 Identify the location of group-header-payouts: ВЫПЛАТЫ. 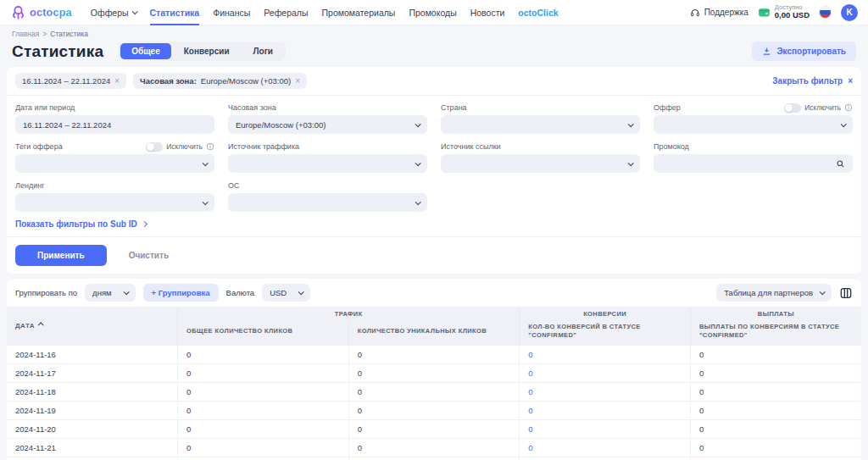
(776, 313).